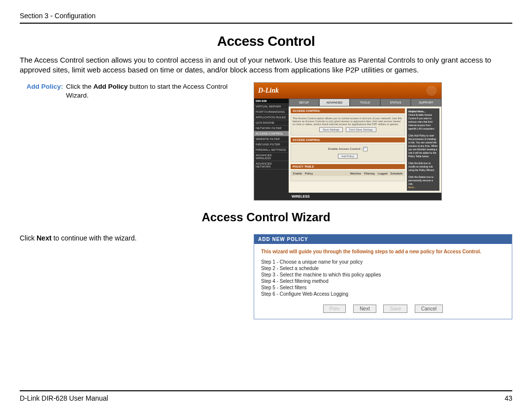 The image size is (532, 411). What do you see at coordinates (365, 103) in the screenshot?
I see `tab-tools: TOOLS` at bounding box center [365, 103].